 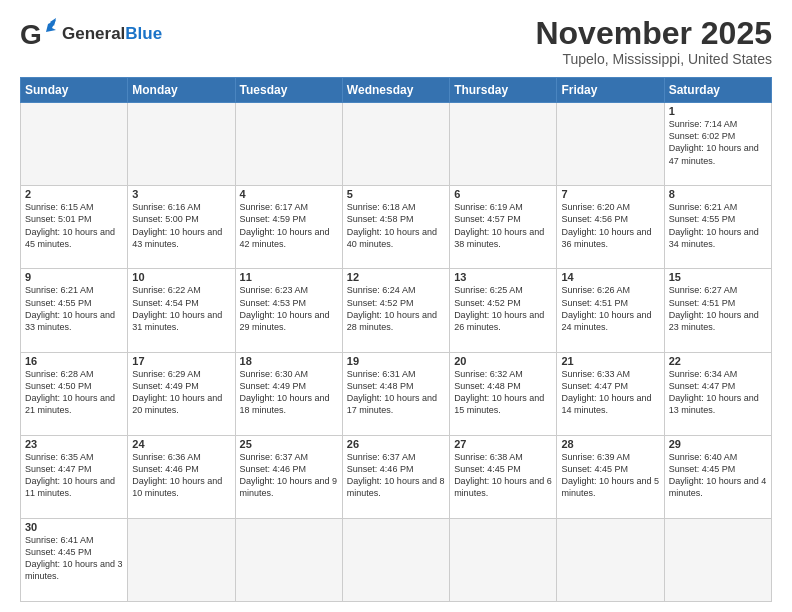 I want to click on calendar-cell: 18Sunrise: 6:30 AM Sunset: 4:49 PM Dayli…, so click(x=288, y=394).